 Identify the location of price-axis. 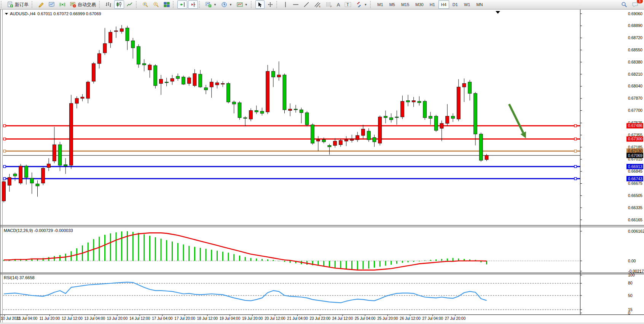
(612, 162).